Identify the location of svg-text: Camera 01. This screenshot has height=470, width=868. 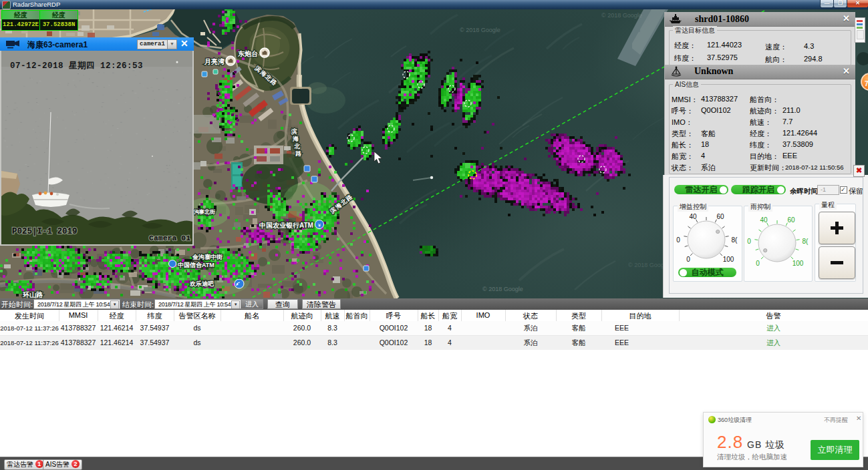
(170, 238).